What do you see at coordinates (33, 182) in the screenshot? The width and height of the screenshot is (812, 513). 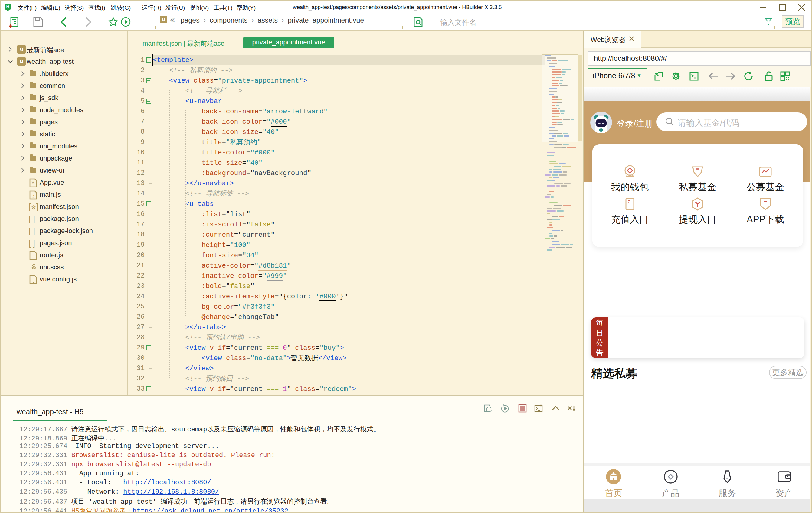 I see `svg-text: V` at bounding box center [33, 182].